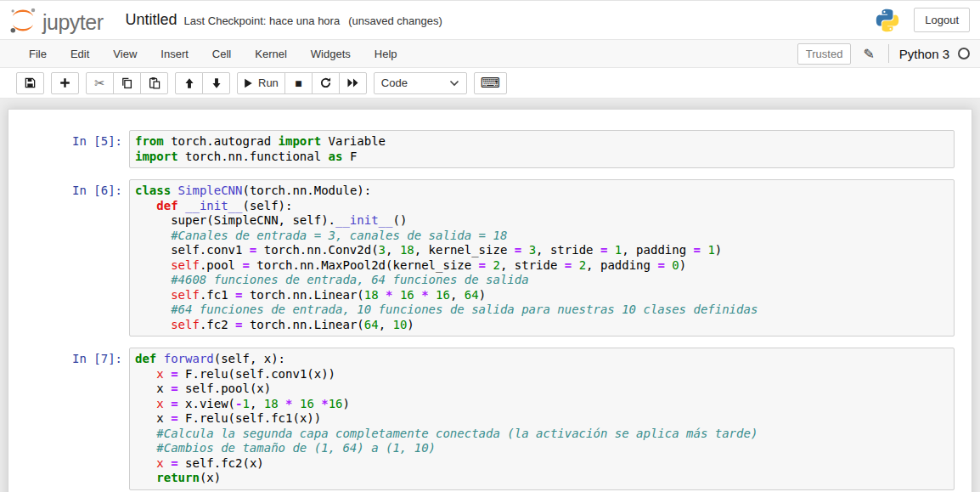 Image resolution: width=980 pixels, height=492 pixels. Describe the element at coordinates (543, 236) in the screenshot. I see `code-line: #Canales de entrada = 3, canales de sali…` at that location.